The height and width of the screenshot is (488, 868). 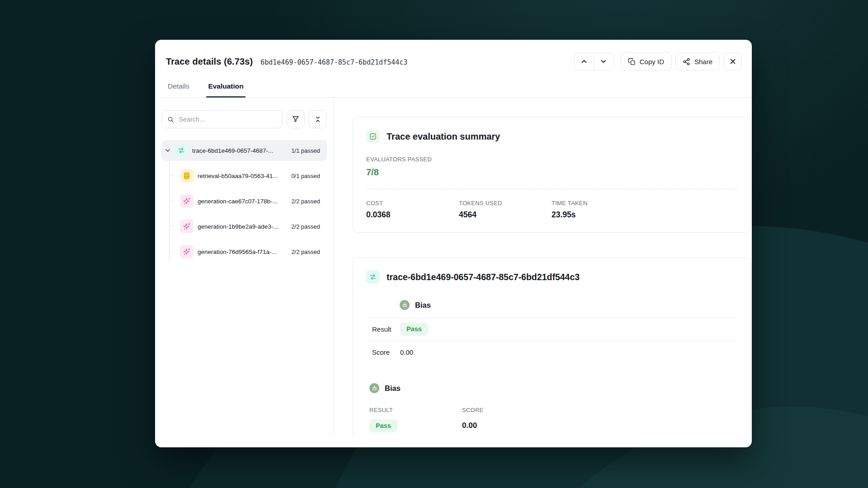 I want to click on modal-title: Trace details (6.73s), so click(x=209, y=61).